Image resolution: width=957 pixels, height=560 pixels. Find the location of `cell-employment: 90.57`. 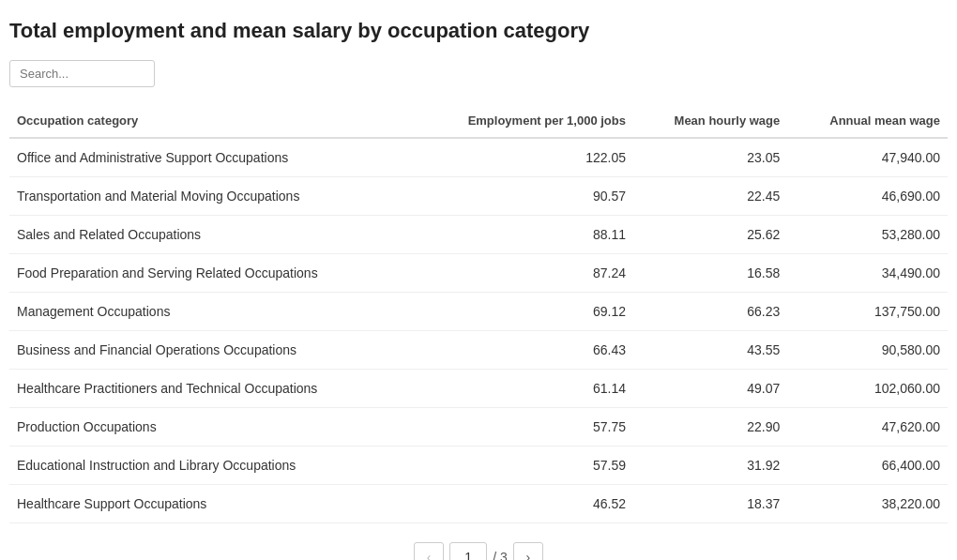

cell-employment: 90.57 is located at coordinates (524, 197).